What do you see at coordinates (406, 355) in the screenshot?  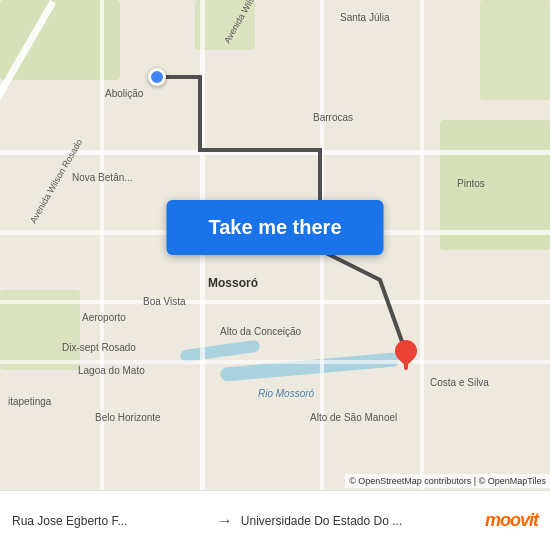 I see `destination-marker` at bounding box center [406, 355].